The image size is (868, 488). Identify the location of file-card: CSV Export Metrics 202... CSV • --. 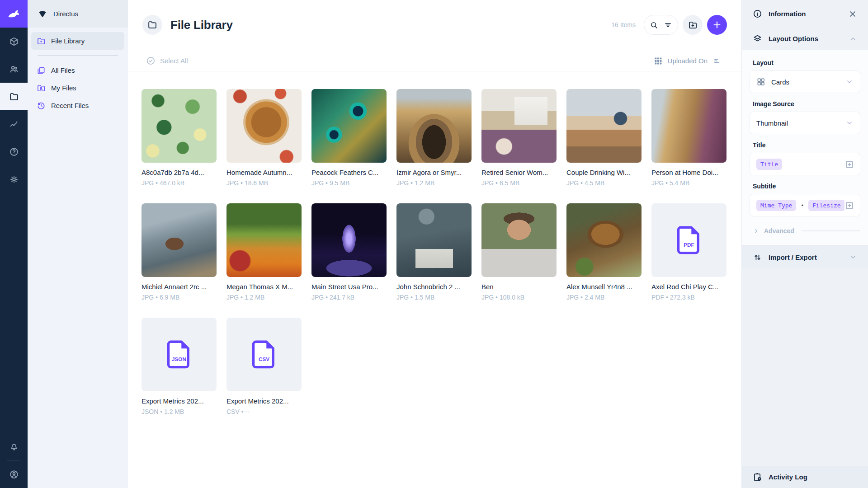
(264, 366).